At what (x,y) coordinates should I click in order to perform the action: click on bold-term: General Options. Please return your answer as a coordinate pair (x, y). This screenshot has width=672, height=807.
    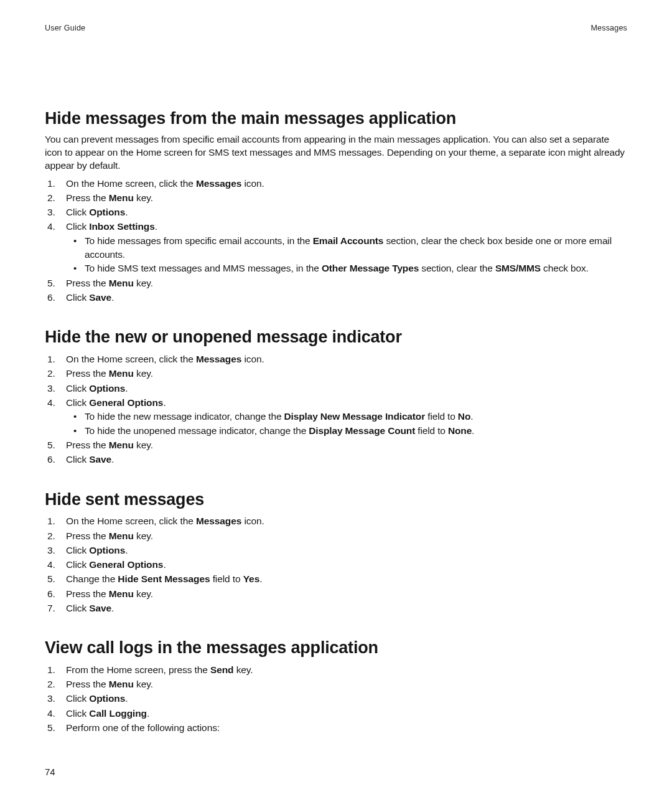
    Looking at the image, I should click on (126, 402).